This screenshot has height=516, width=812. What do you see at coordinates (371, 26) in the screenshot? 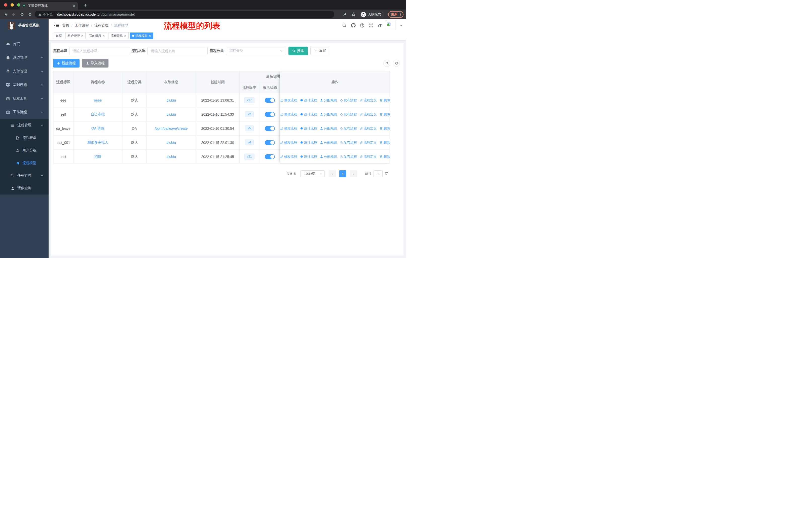
I see `fullscreen-icon` at bounding box center [371, 26].